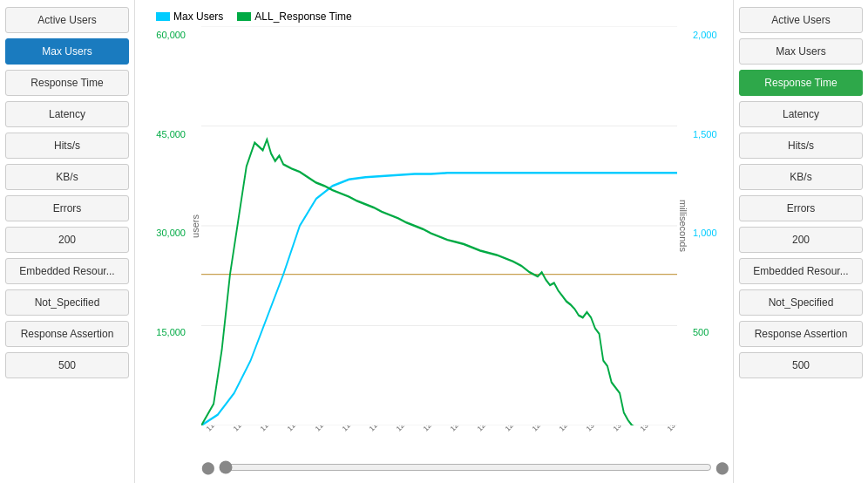 The width and height of the screenshot is (868, 483). I want to click on x-label-13: 12:53:00, so click(570, 429).